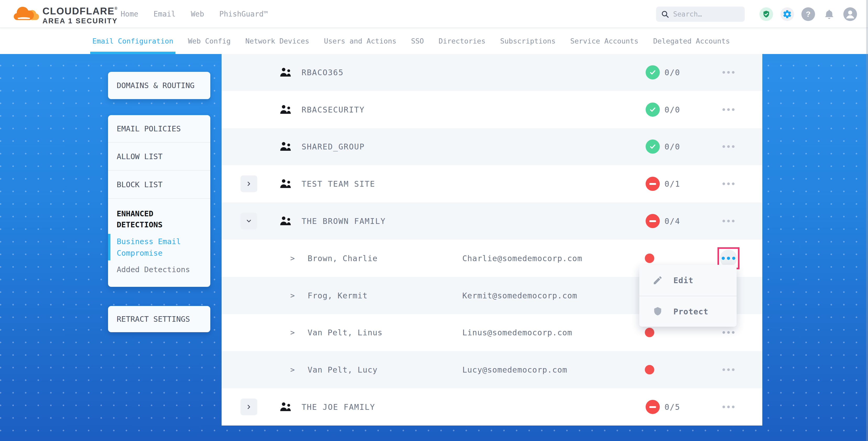  Describe the element at coordinates (249, 407) in the screenshot. I see `chevron-right-icon` at that location.